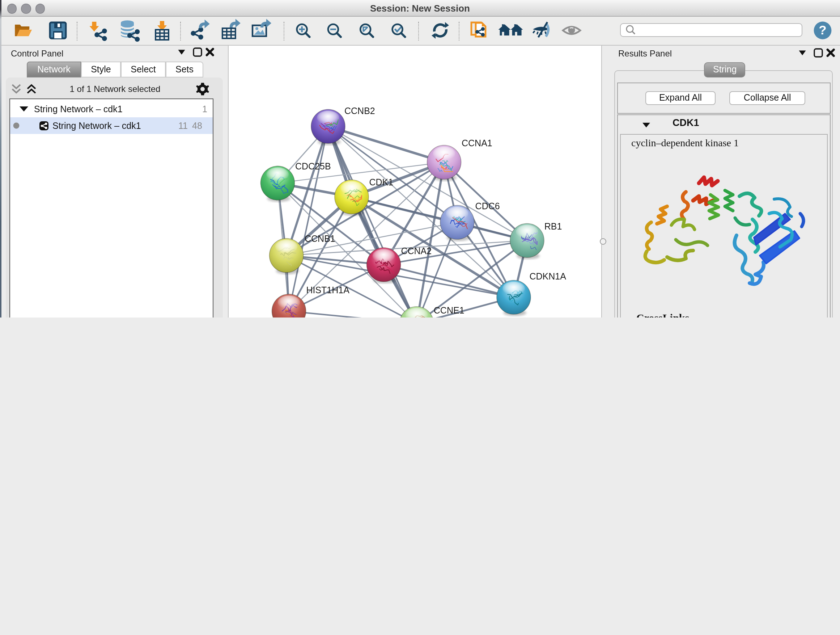 The height and width of the screenshot is (635, 840). I want to click on svg-text: RB1, so click(553, 226).